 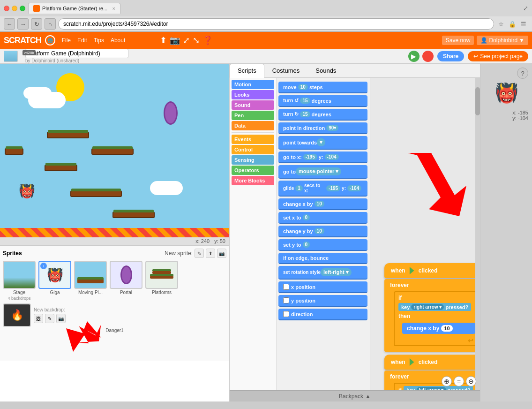 I want to click on portal-sprite-item: Portal, so click(x=126, y=280).